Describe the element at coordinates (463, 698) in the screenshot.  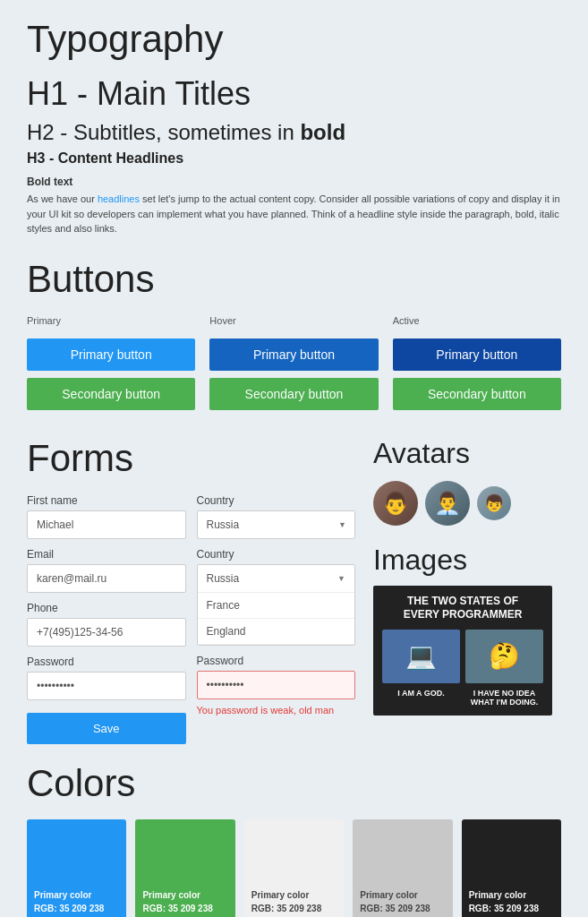
I see `meme-captions: I am a god. I have no idea what I'm doin…` at that location.